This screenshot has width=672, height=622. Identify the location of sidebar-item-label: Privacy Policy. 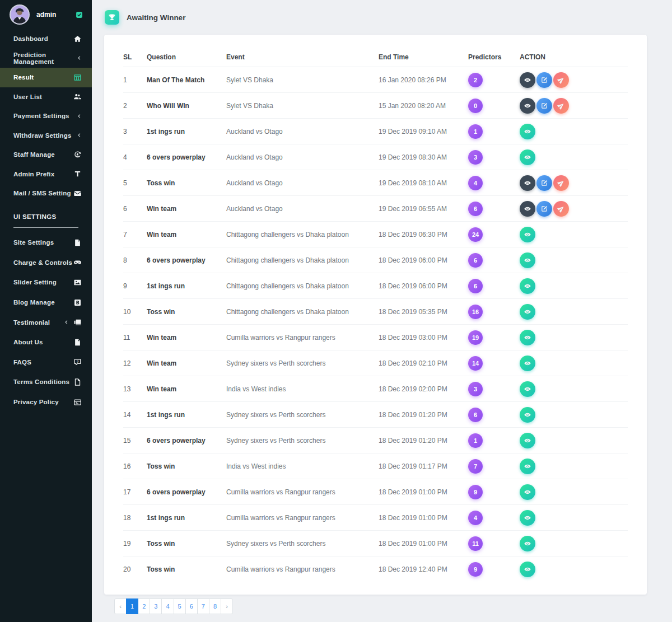
(36, 402).